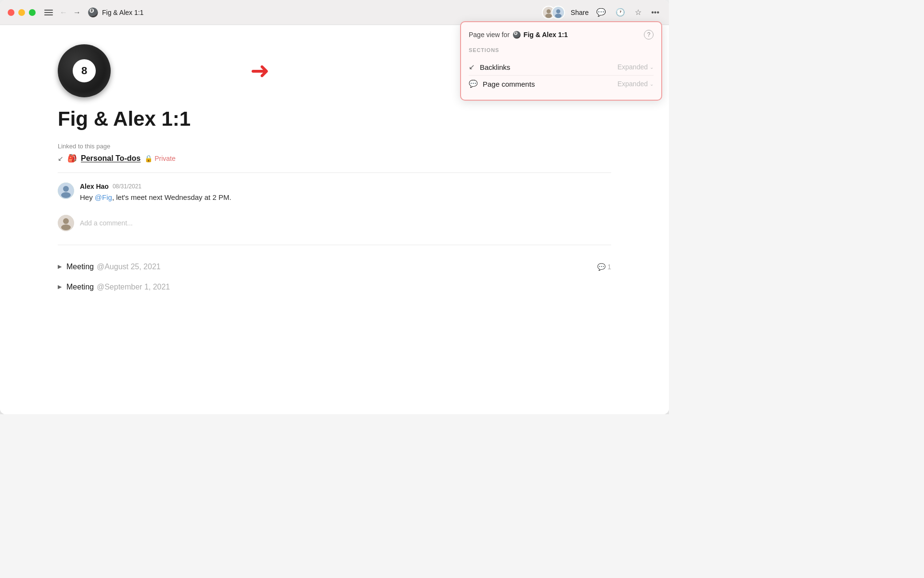 The width and height of the screenshot is (924, 578). I want to click on avatar-alex, so click(558, 13).